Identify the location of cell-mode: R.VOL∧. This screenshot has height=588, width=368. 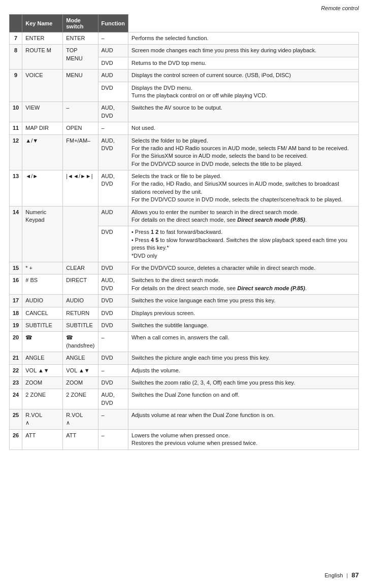
(80, 420).